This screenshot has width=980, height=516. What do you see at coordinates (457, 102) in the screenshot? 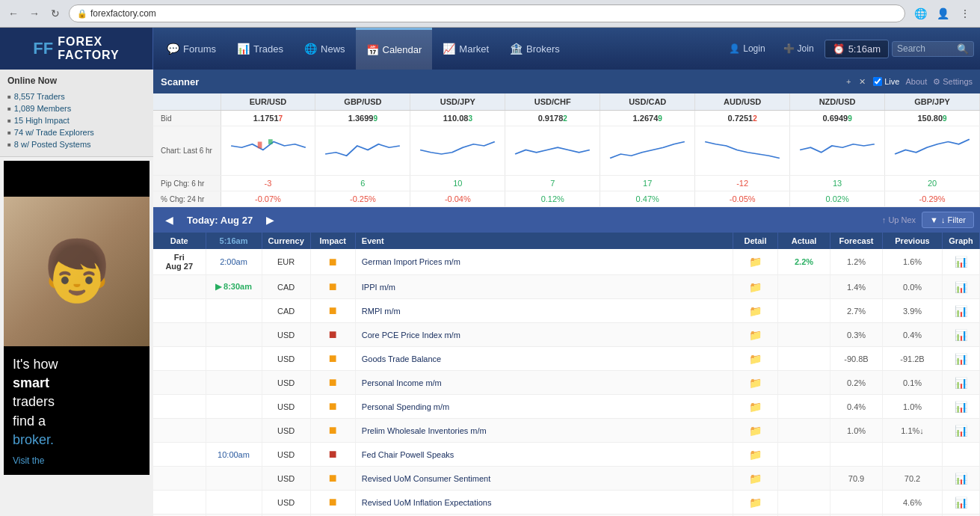
I see `scanner-col-usdjpy: USD/JPY` at bounding box center [457, 102].